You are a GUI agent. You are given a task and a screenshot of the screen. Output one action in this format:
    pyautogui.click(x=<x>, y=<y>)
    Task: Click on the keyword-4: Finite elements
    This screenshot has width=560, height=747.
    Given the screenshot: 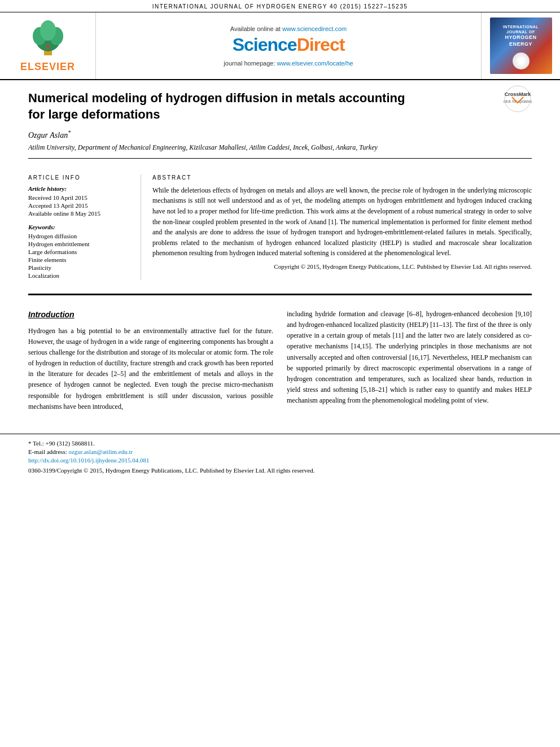 What is the action you would take?
    pyautogui.click(x=80, y=260)
    